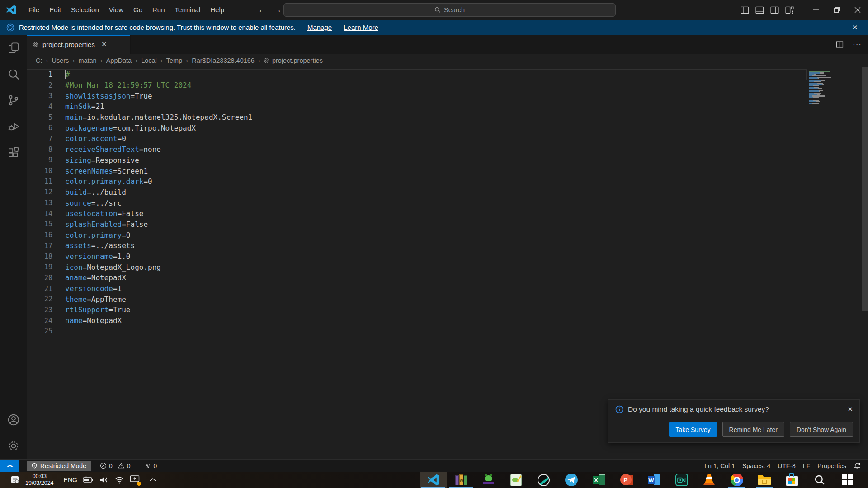  Describe the element at coordinates (832, 466) in the screenshot. I see `language-mode-status: Properties` at that location.